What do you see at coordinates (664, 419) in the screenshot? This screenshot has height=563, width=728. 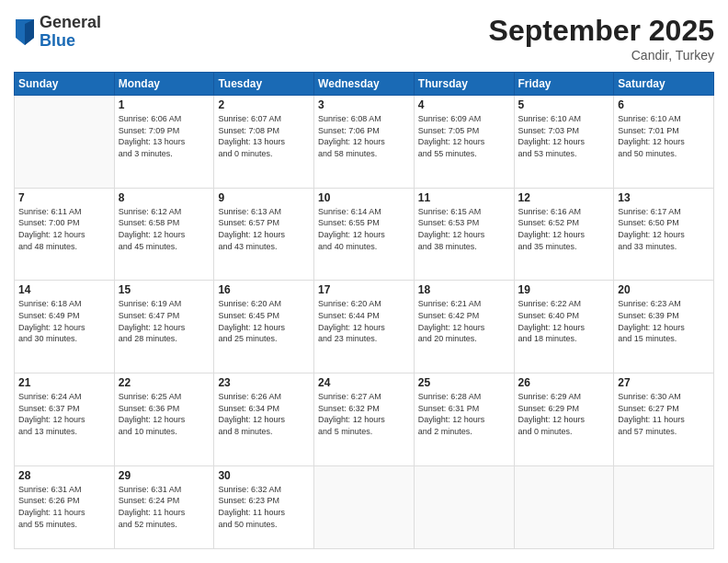 I see `calendar-cell: 27Sunrise: 6:30 AM Sunset: 6:27 PM Dayli…` at bounding box center [664, 419].